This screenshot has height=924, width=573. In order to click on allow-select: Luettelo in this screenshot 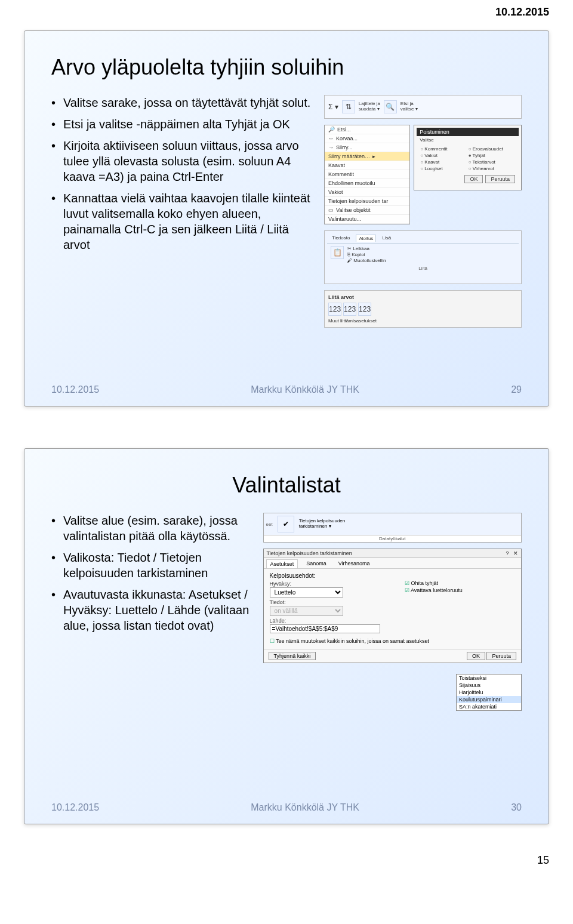, I will do `click(307, 592)`.